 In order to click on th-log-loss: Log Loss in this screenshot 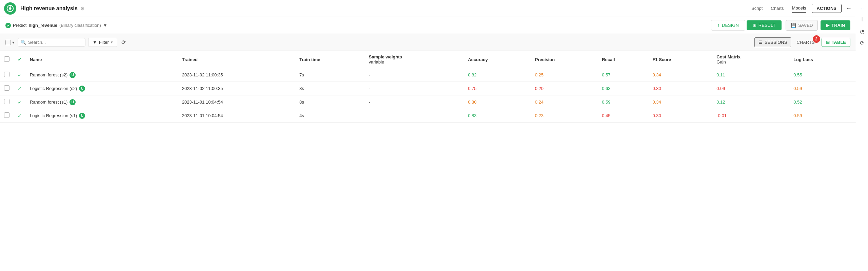, I will do `click(823, 60)`.